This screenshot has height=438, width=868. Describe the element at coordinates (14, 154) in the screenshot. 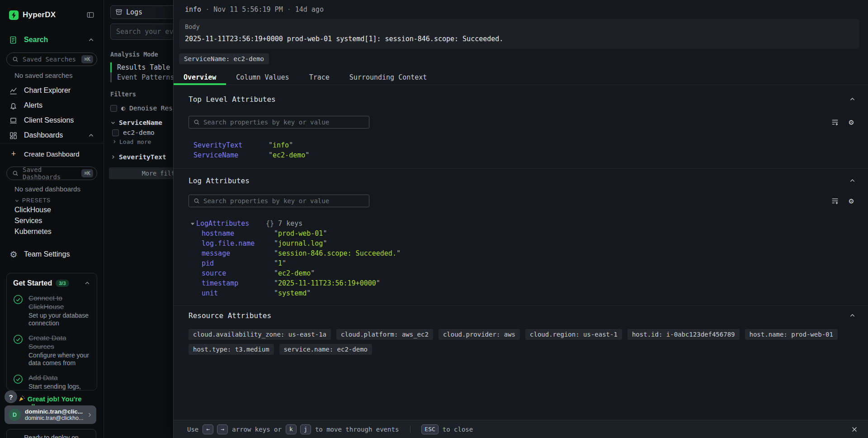

I see `plus-icon: +` at that location.